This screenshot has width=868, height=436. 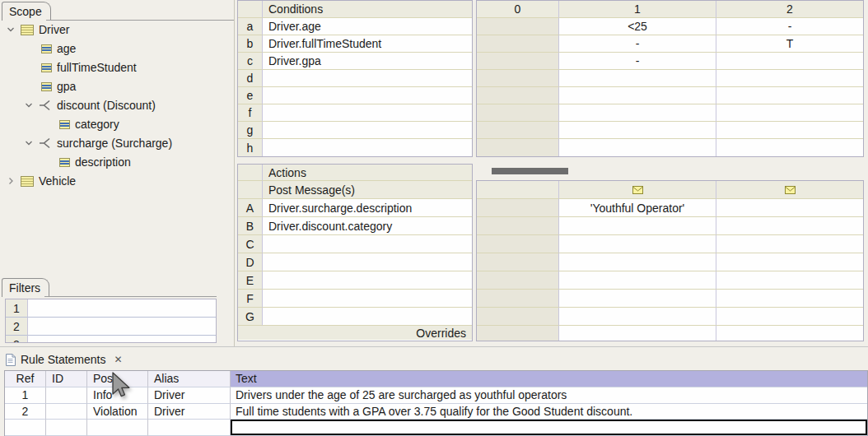 I want to click on column-header-ref: Ref, so click(x=26, y=379).